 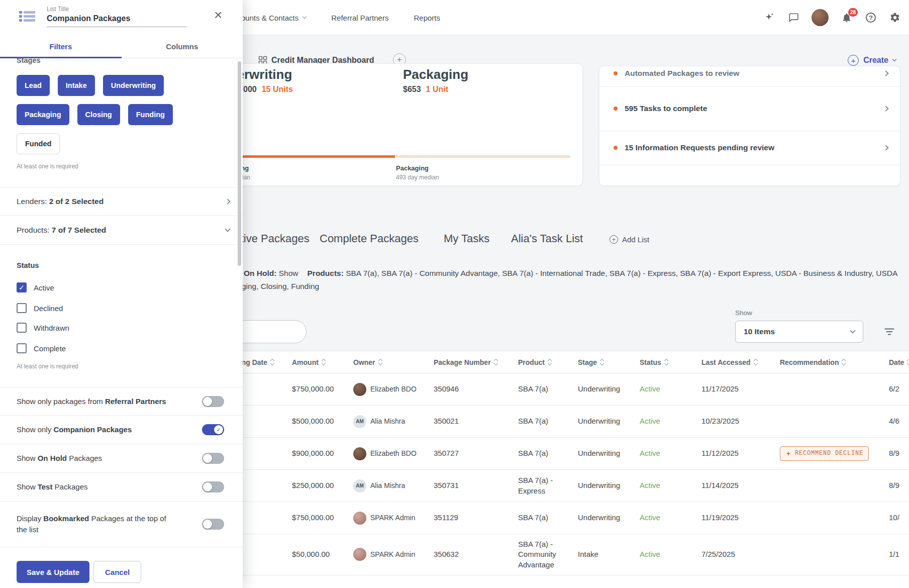 I want to click on sparkle-icon, so click(x=788, y=454).